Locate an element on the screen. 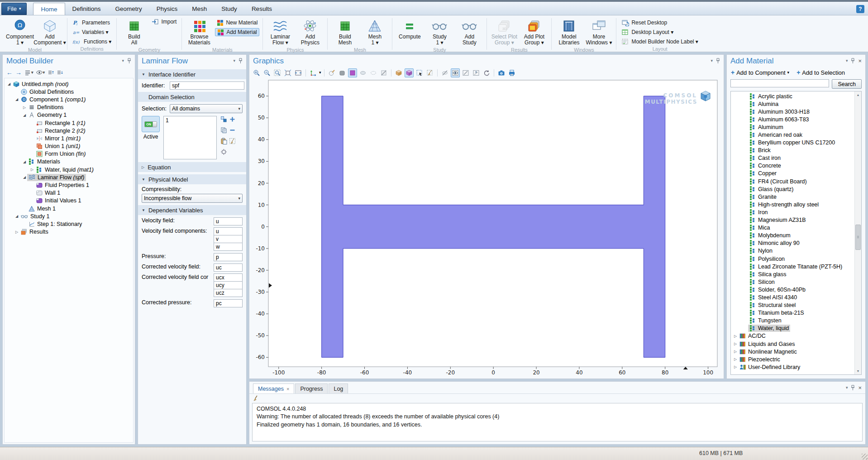 The width and height of the screenshot is (868, 460). ribbon-button-build-all: BuildAll is located at coordinates (134, 32).